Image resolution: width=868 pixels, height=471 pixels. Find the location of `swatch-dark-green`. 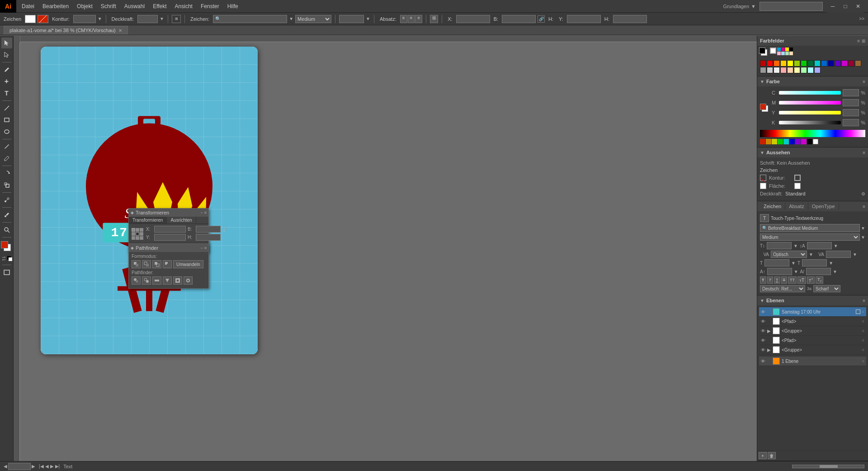

swatch-dark-green is located at coordinates (811, 63).